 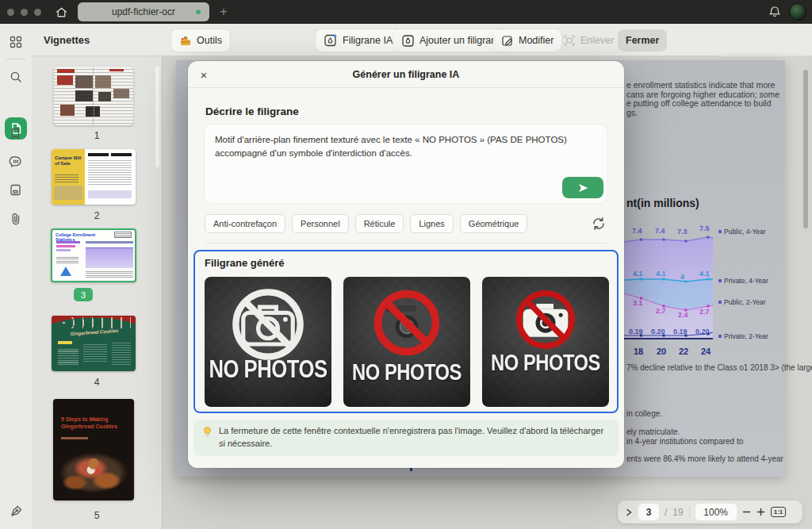 What do you see at coordinates (16, 42) in the screenshot?
I see `apps-grid-icon` at bounding box center [16, 42].